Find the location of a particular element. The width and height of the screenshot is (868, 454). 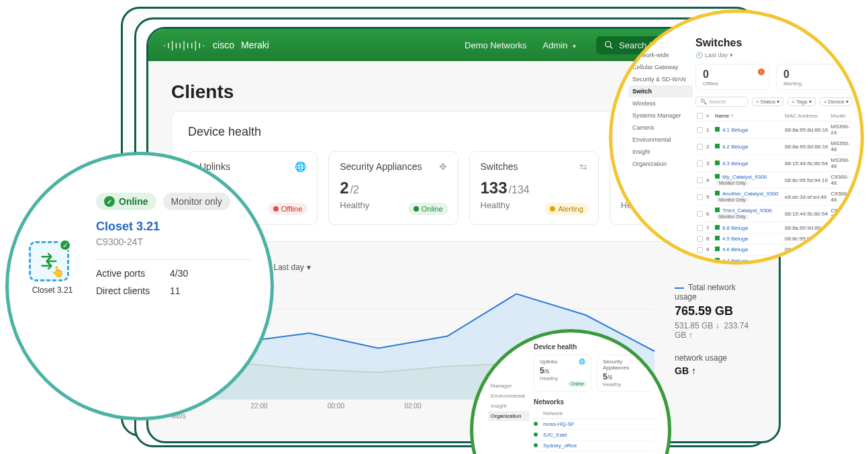

org-uplinks-total: /5 is located at coordinates (547, 371).